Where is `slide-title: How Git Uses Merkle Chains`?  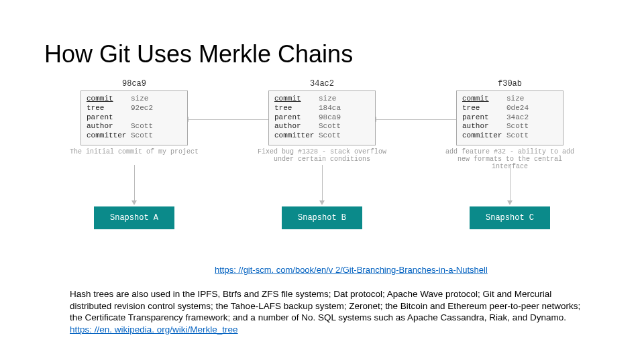 slide-title: How Git Uses Merkle Chains is located at coordinates (199, 54).